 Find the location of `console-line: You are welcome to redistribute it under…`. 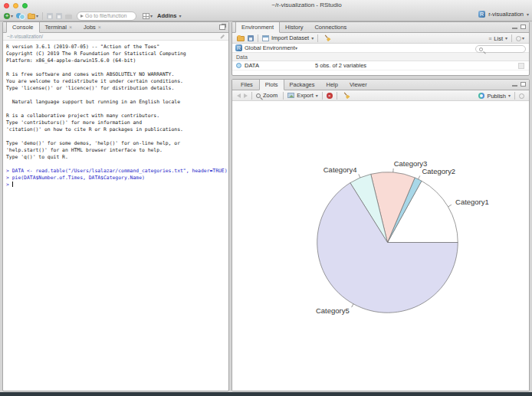

console-line: You are welcome to redistribute it under… is located at coordinates (117, 81).